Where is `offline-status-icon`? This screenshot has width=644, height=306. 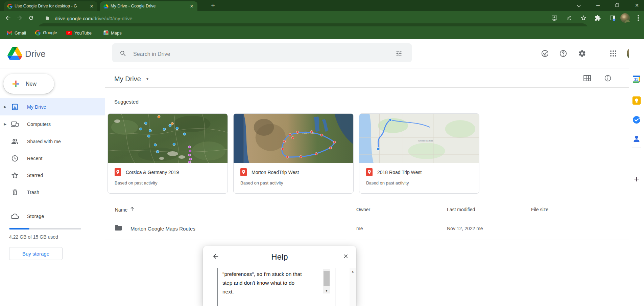
offline-status-icon is located at coordinates (545, 54).